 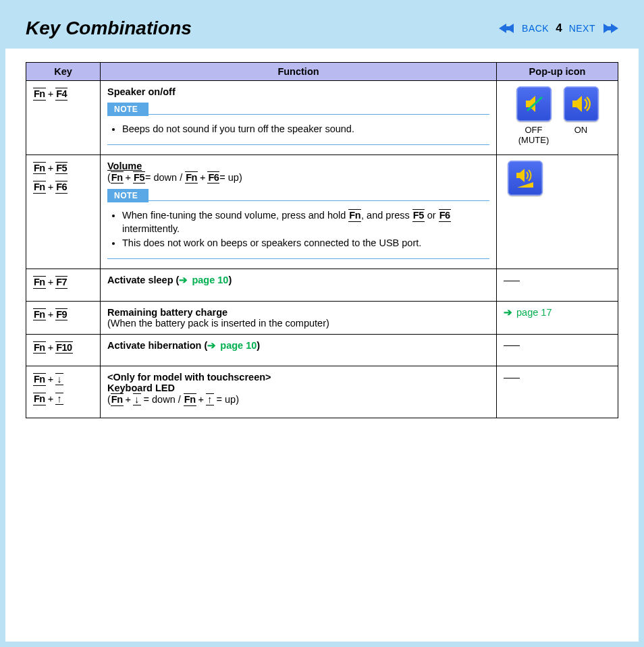 I want to click on keycap-f7: F7, so click(x=61, y=282).